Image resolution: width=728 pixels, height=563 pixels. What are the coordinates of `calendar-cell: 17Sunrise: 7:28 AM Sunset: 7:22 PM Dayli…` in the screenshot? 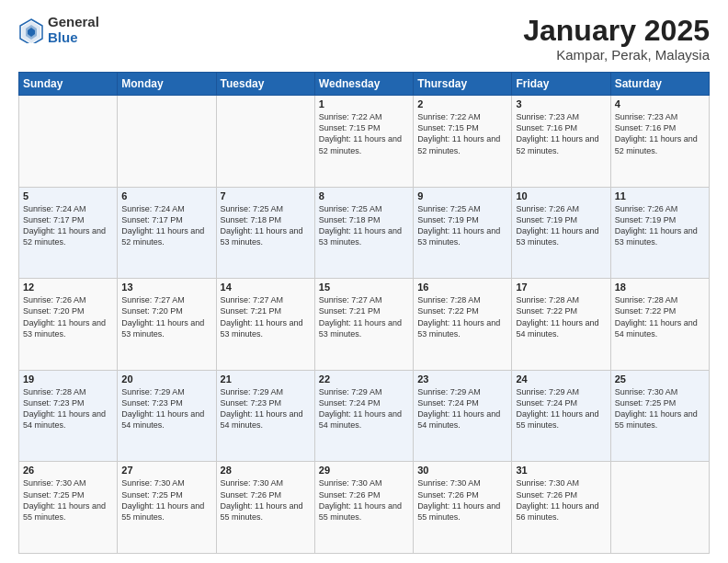 It's located at (561, 325).